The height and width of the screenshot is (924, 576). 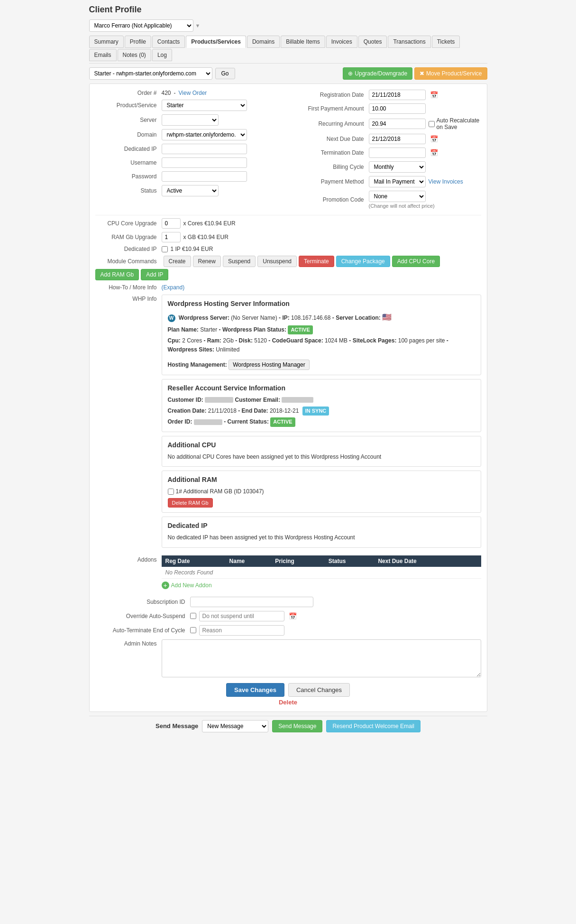 What do you see at coordinates (155, 275) in the screenshot?
I see `cmd-add-ip-button: Add IP` at bounding box center [155, 275].